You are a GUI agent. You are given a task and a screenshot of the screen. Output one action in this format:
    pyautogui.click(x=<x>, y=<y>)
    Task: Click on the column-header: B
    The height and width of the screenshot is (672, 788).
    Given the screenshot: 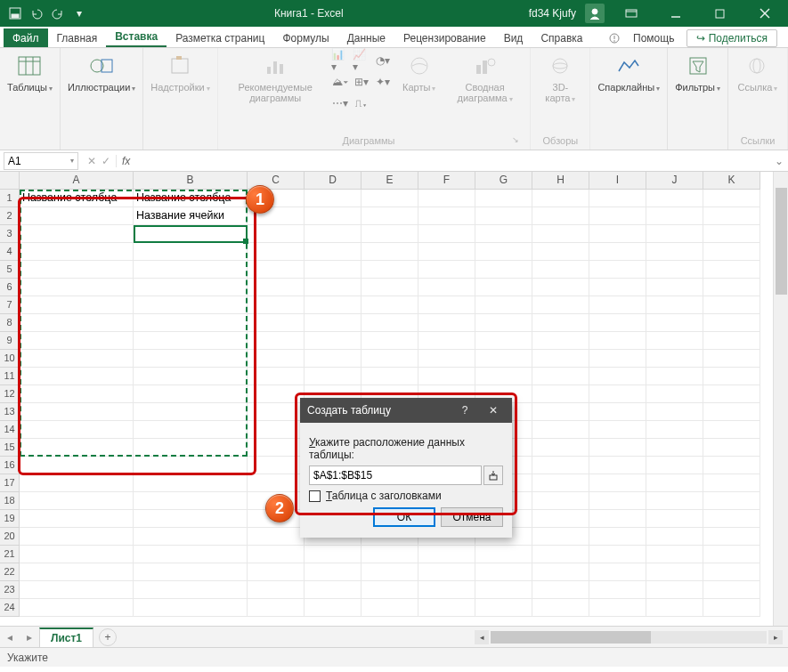 What is the action you would take?
    pyautogui.click(x=191, y=181)
    